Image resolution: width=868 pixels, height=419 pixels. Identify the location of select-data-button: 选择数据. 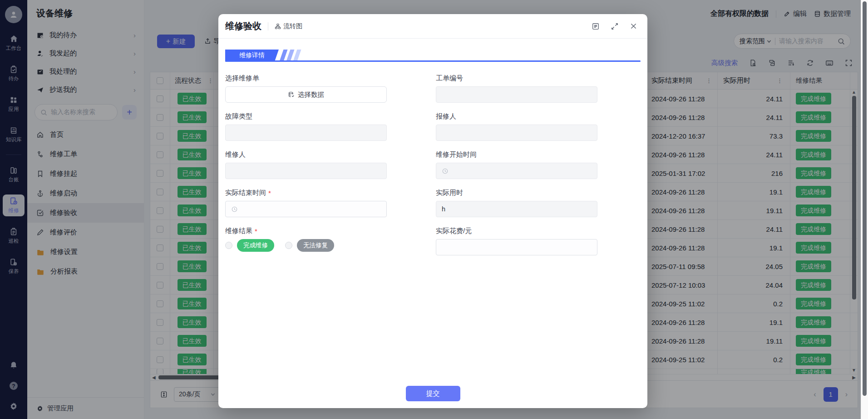
(306, 95).